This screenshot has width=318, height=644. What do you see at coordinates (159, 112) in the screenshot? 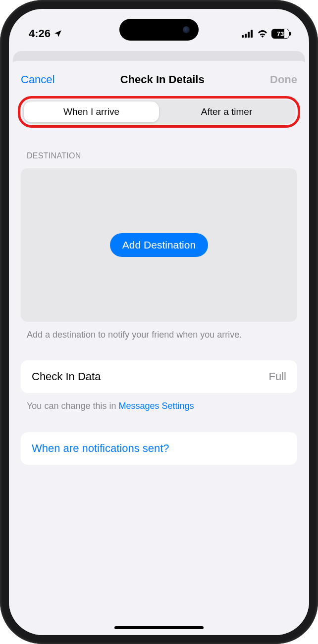
I see `segmented-highlight: When I arrive After a timer` at bounding box center [159, 112].